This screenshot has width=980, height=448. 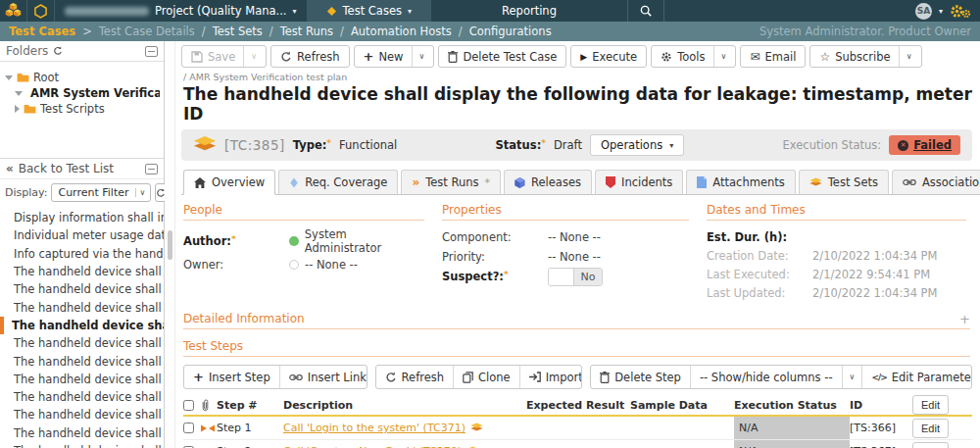 I want to click on import-button: Import, so click(x=551, y=376).